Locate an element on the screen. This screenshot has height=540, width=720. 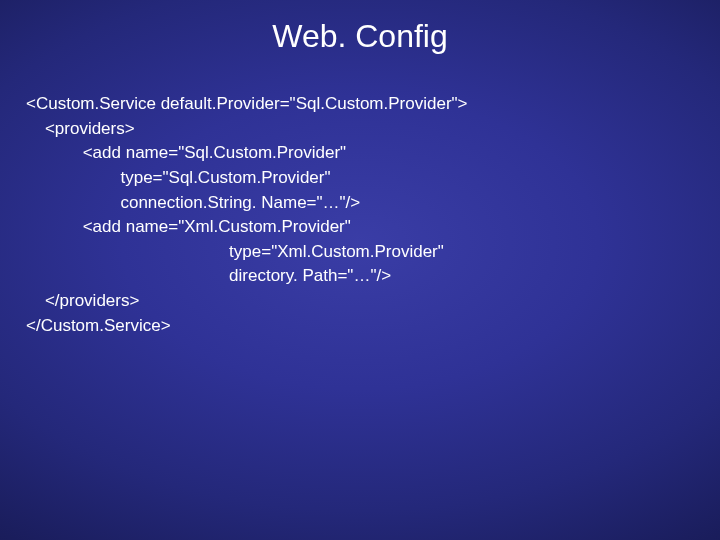
code-line: directory. Path="…"/> is located at coordinates (208, 276).